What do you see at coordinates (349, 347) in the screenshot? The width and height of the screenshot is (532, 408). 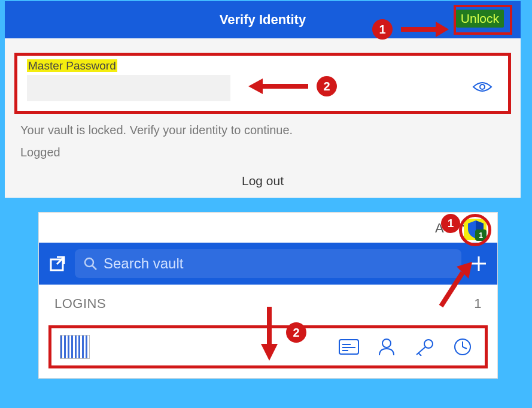 I see `card-icon` at bounding box center [349, 347].